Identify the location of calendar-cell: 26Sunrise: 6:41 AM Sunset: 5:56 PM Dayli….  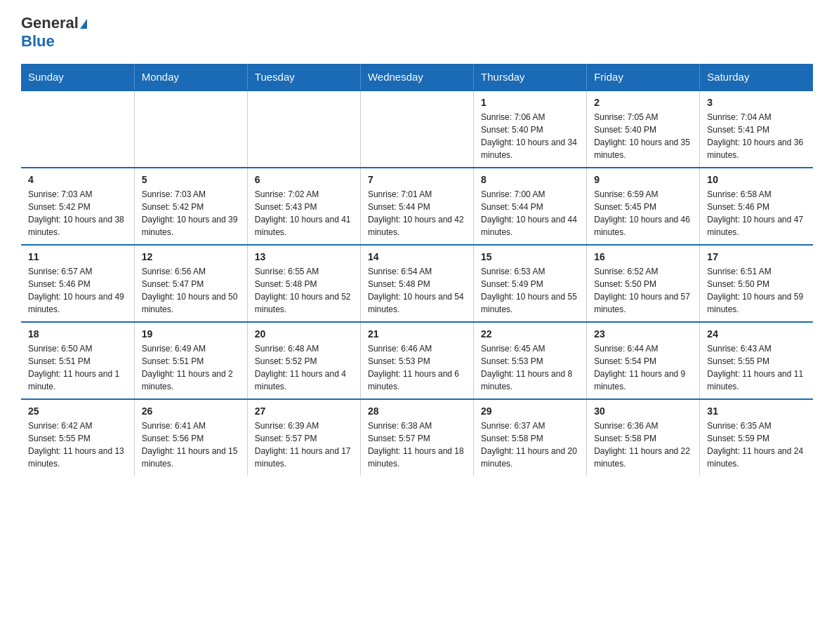
(191, 438).